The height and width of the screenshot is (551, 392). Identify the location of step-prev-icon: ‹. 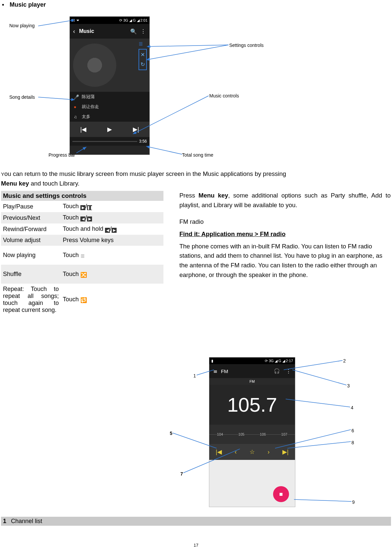
(236, 452).